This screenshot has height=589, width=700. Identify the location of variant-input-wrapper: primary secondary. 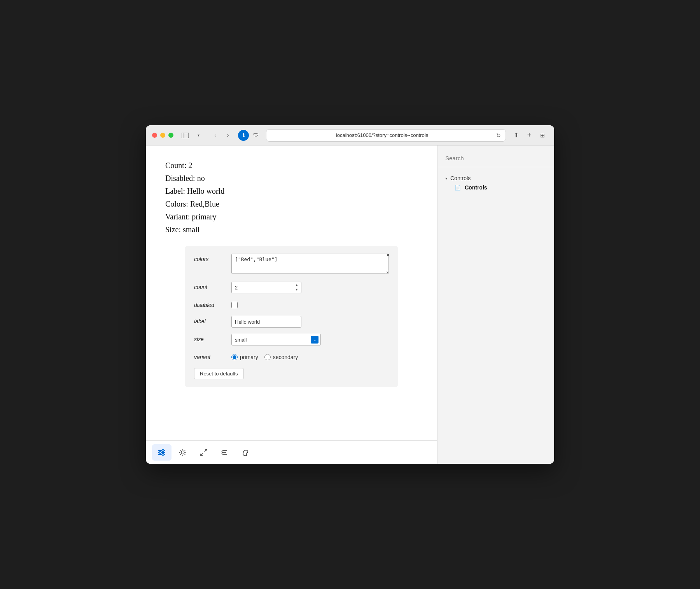
(310, 356).